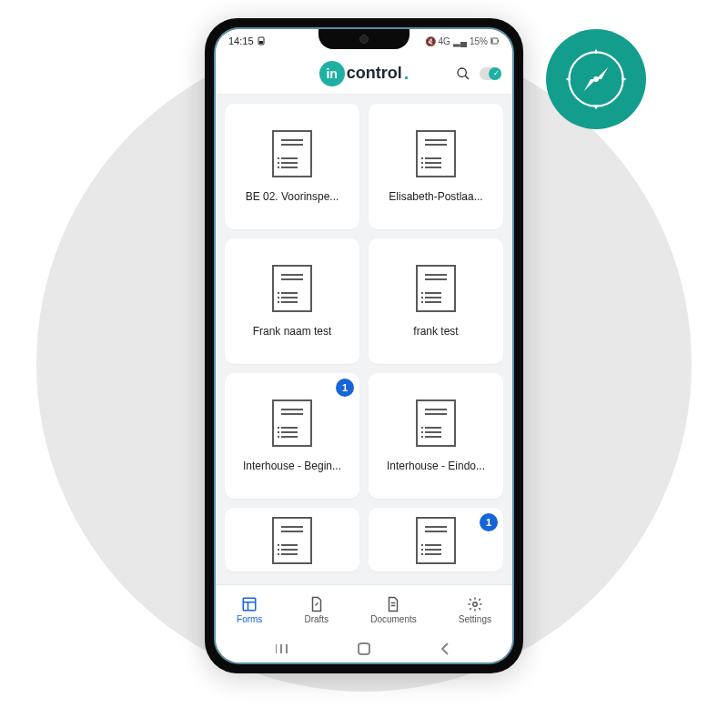 The image size is (728, 728). What do you see at coordinates (364, 649) in the screenshot?
I see `android-nav-bar` at bounding box center [364, 649].